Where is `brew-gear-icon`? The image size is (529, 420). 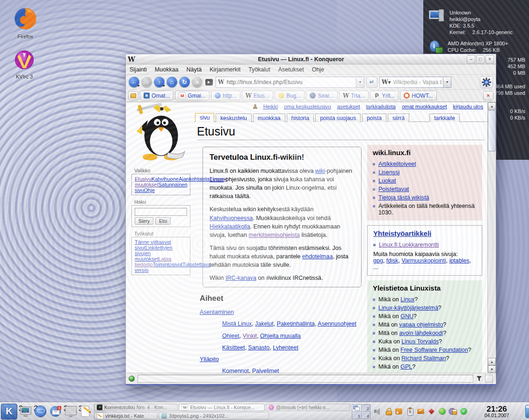 brew-gear-icon is located at coordinates (453, 411).